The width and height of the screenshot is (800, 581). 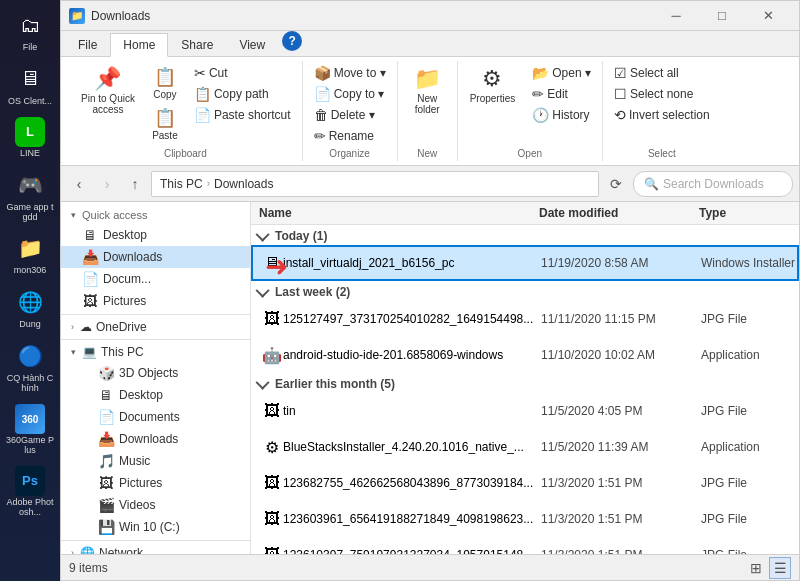 I want to click on file-row-bluestacks: ⚙ BlueStacksInstaller_4.240.20.1016_nati…, so click(x=525, y=447).